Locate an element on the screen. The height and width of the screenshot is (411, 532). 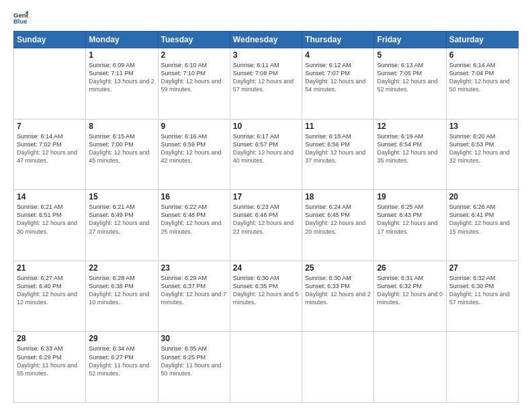
daylight-text: Daylight: 12 hours and 32 minutes. is located at coordinates (482, 156).